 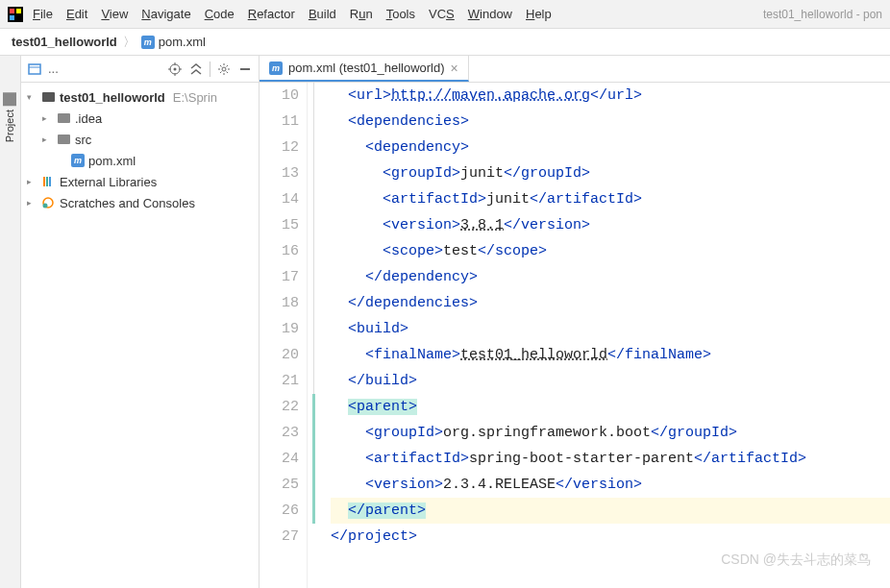 What do you see at coordinates (279, 121) in the screenshot?
I see `line-number: 11` at bounding box center [279, 121].